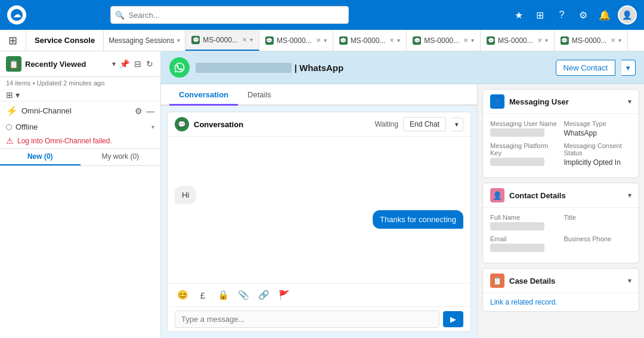 The width and height of the screenshot is (644, 338). Describe the element at coordinates (453, 319) in the screenshot. I see `send-button: ▶` at that location.